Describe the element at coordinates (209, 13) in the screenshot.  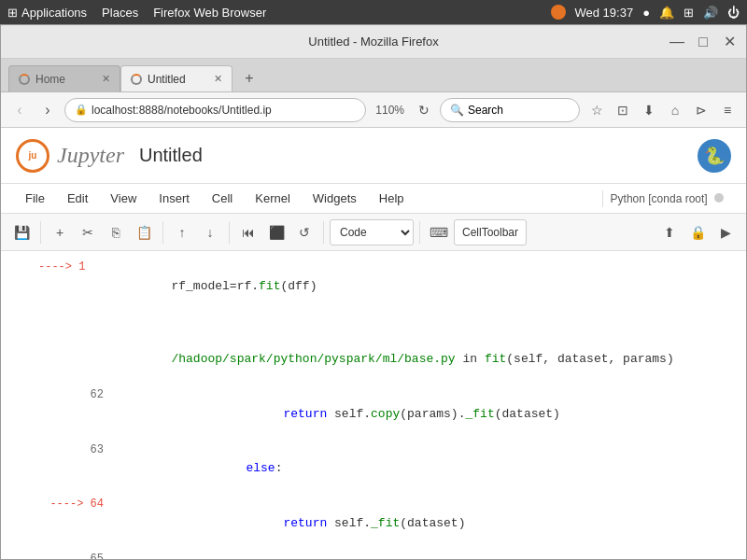
I see `firefox-menu: Firefox Web Browser` at that location.